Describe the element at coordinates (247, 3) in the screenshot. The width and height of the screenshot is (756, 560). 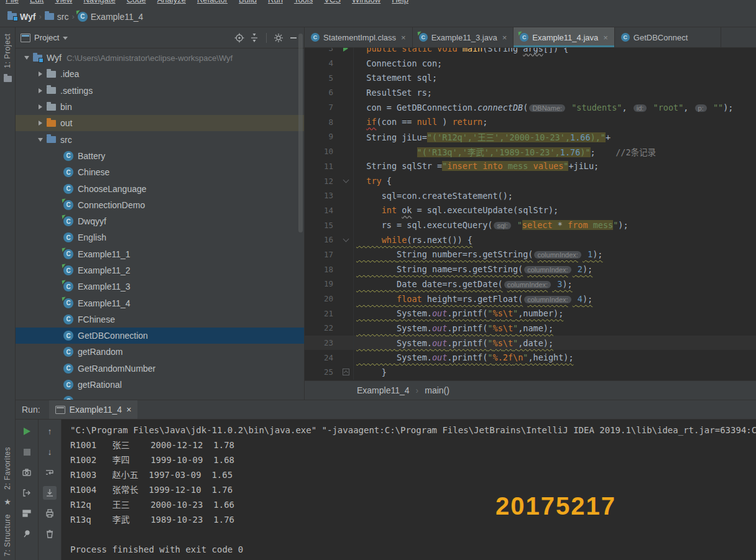
I see `menu-item-build: Build` at that location.